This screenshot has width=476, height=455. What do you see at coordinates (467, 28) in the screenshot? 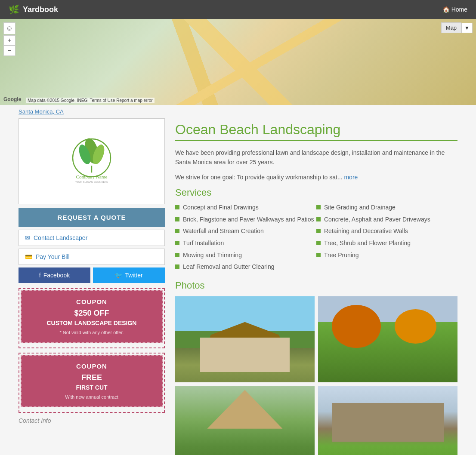
I see `map-type-dropdown: ▼` at bounding box center [467, 28].